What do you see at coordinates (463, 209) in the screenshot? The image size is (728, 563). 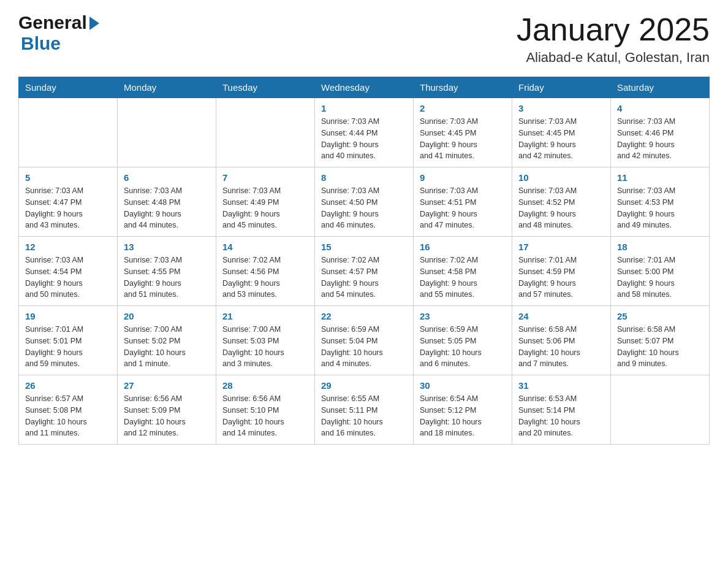 I see `day-info: Sunrise: 7:03 AM Sunset: 4:51 PM Dayligh…` at bounding box center [463, 209].